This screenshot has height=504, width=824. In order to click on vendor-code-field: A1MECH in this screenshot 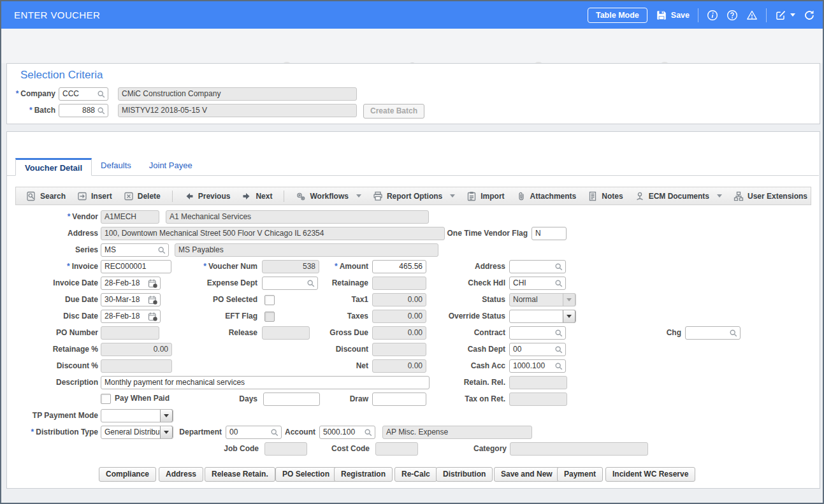, I will do `click(130, 217)`.